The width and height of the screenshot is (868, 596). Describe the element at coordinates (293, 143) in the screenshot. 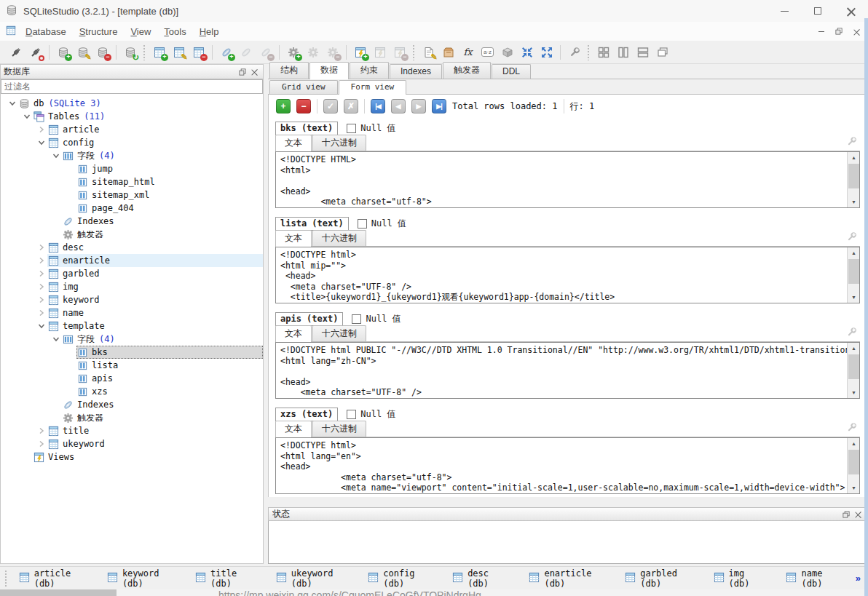

I see `tab-text: 文本` at that location.